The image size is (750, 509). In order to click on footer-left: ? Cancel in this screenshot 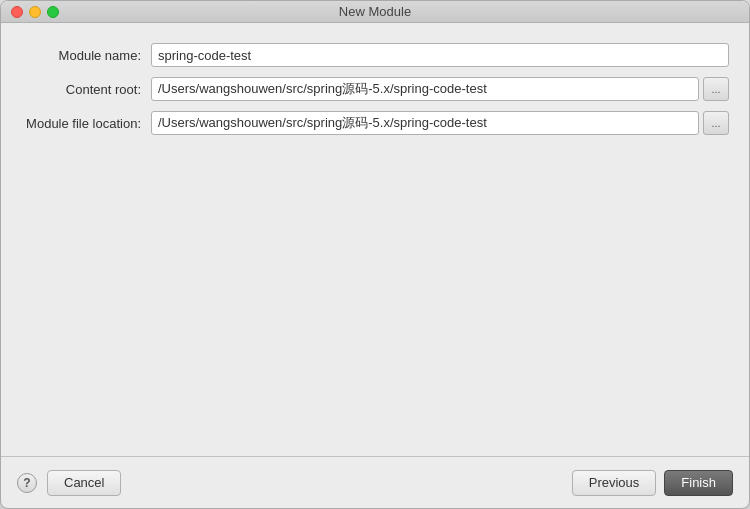, I will do `click(69, 483)`.